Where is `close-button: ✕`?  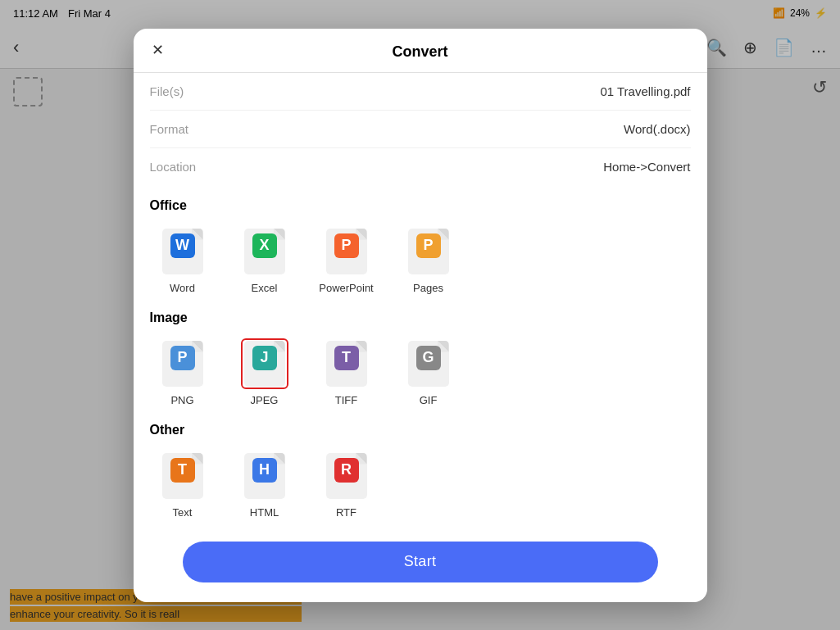 close-button: ✕ is located at coordinates (158, 50).